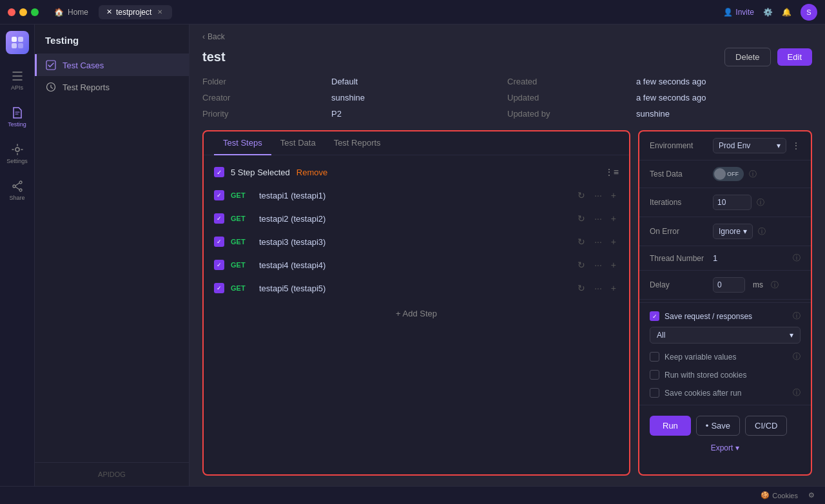  I want to click on sidebar-item-testing: Testing, so click(17, 117).